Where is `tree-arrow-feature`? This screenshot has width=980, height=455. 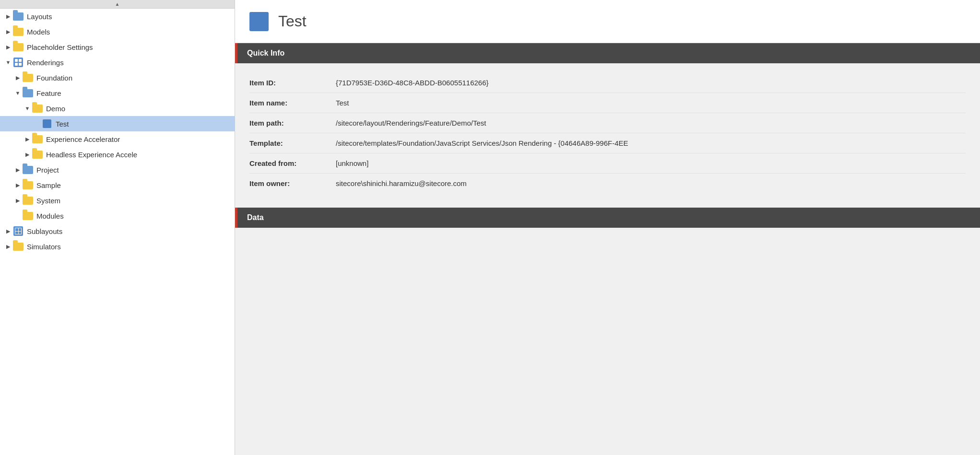
tree-arrow-feature is located at coordinates (18, 93).